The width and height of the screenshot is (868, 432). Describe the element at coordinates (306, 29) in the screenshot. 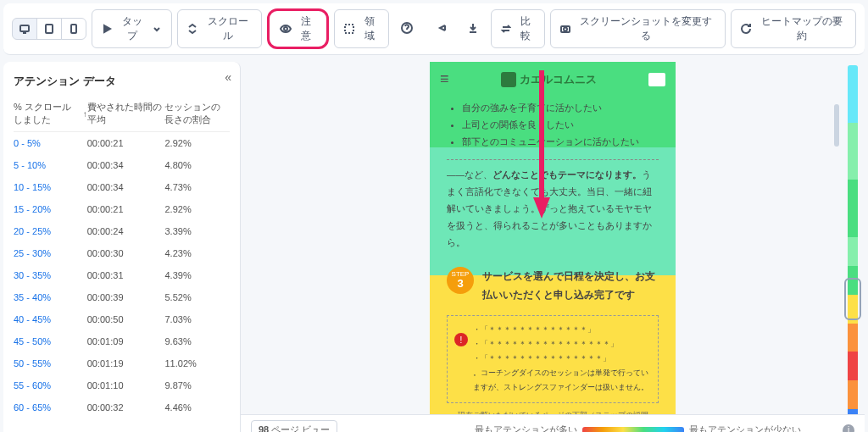

I see `attention-label: 注意` at that location.